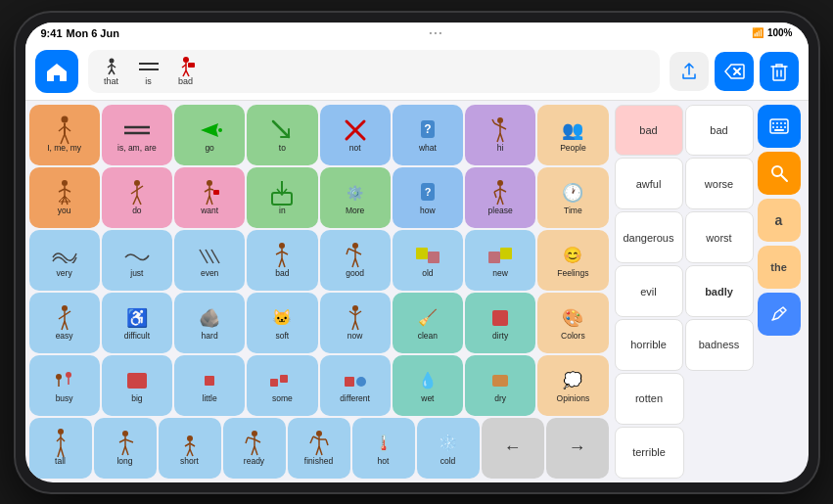 The height and width of the screenshot is (504, 833). What do you see at coordinates (649, 237) in the screenshot?
I see `word-dangerous: dangerous` at bounding box center [649, 237].